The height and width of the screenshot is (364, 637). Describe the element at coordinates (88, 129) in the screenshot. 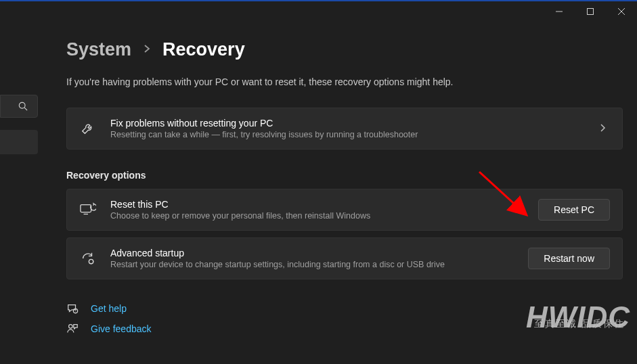

I see `wrench-icon` at that location.